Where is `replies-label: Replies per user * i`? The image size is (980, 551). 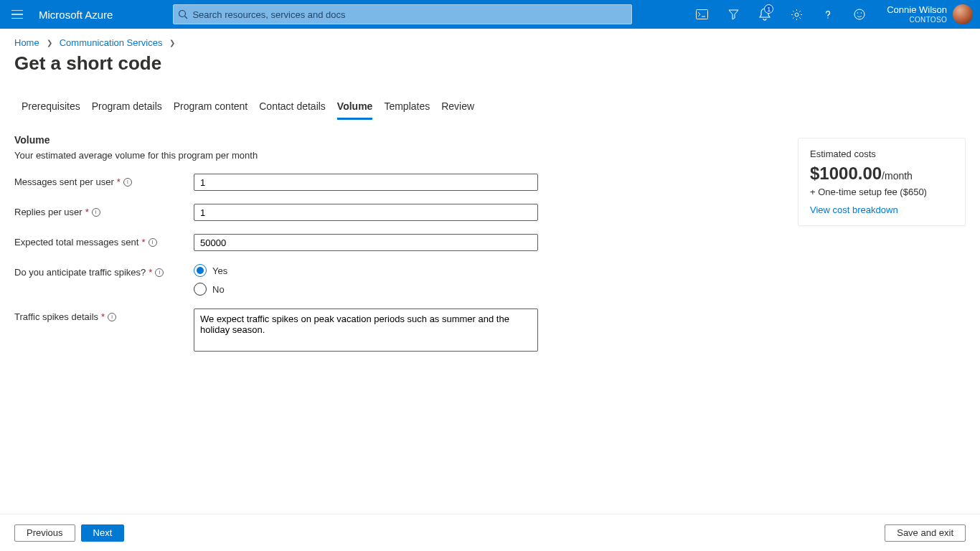
replies-label: Replies per user * i is located at coordinates (104, 211).